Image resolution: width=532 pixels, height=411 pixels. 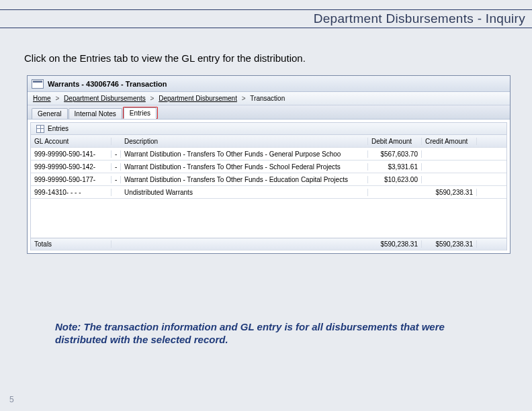 I want to click on window-titlebar: Warrants - 43006746 - Transaction, so click(x=269, y=84).